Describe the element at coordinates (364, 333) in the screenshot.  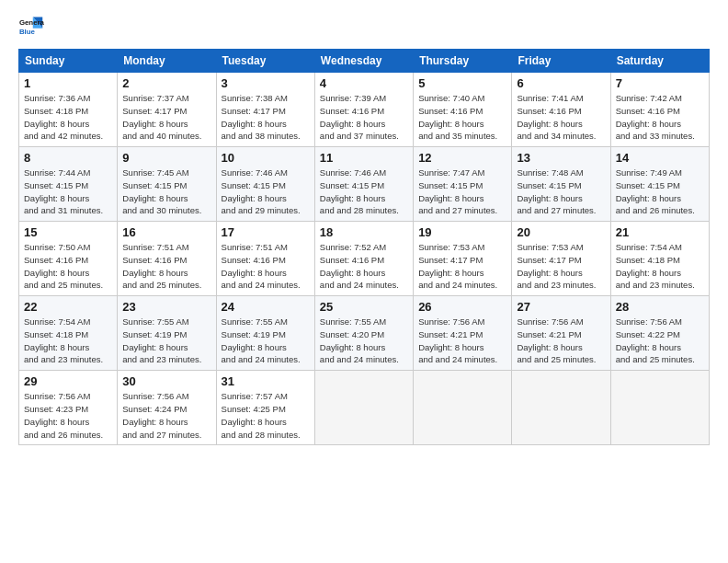
I see `calendar-day-cell: 25 Sunrise: 7:55 AMSunset: 4:20 PMDaylig…` at that location.